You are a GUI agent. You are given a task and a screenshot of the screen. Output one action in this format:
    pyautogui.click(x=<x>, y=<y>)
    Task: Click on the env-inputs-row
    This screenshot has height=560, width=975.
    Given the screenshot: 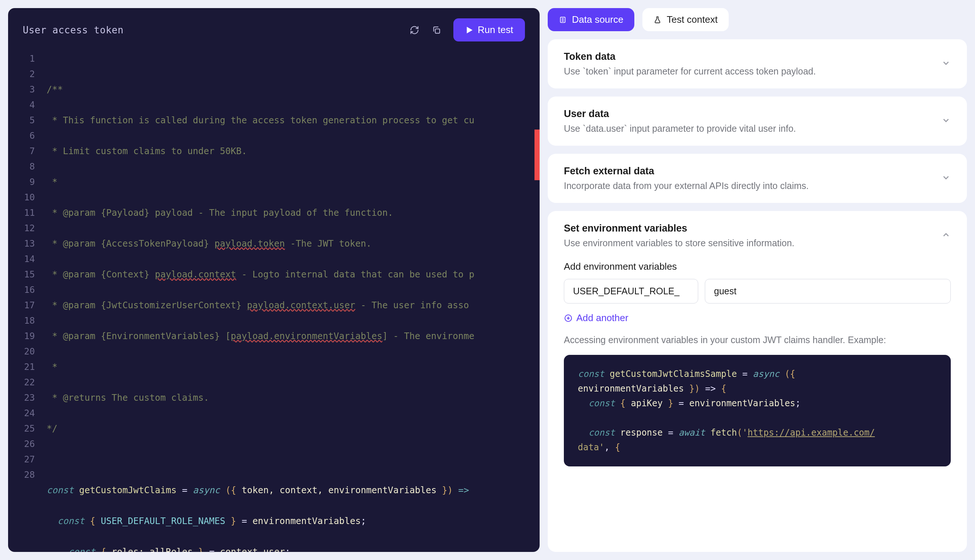 What is the action you would take?
    pyautogui.click(x=757, y=291)
    